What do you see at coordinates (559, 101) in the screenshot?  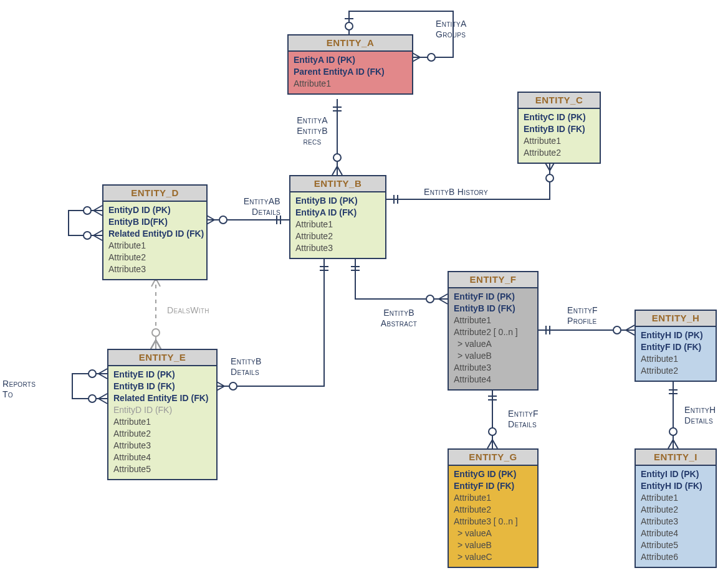 I see `entity-c-title: ENTITY_C` at bounding box center [559, 101].